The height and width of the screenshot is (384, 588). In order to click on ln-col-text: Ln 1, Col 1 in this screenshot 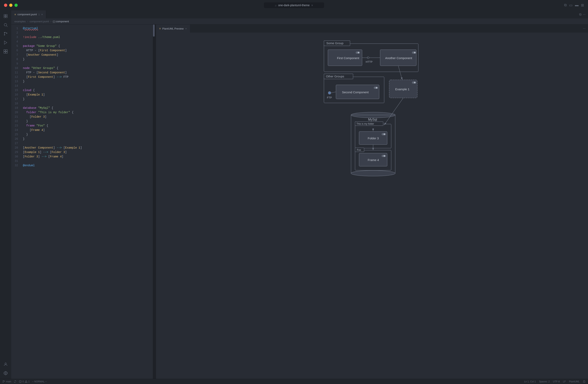, I will do `click(530, 382)`.